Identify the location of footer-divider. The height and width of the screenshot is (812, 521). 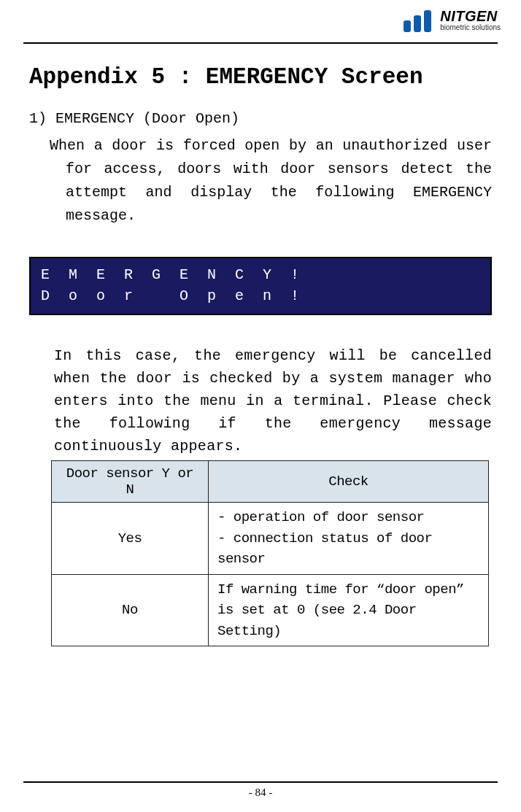
(260, 782).